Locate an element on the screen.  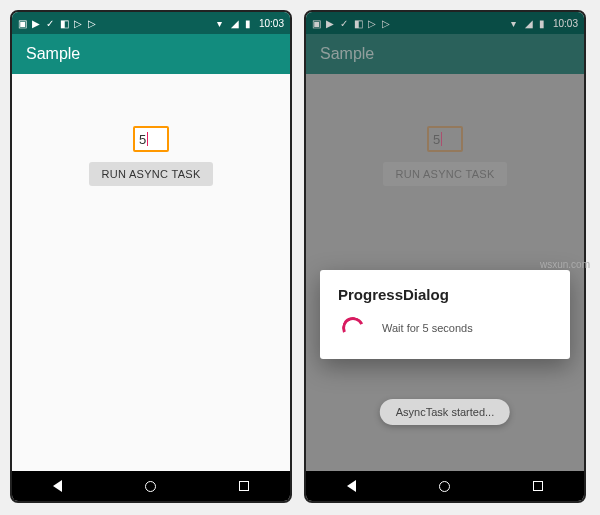
seconds-input: 5 is located at coordinates (151, 139).